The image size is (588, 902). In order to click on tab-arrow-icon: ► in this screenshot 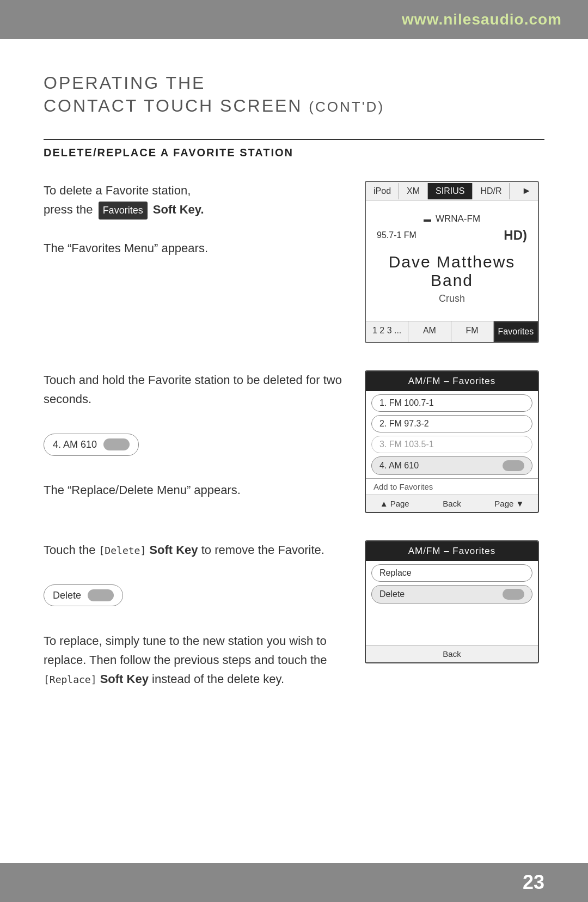, I will do `click(526, 191)`.